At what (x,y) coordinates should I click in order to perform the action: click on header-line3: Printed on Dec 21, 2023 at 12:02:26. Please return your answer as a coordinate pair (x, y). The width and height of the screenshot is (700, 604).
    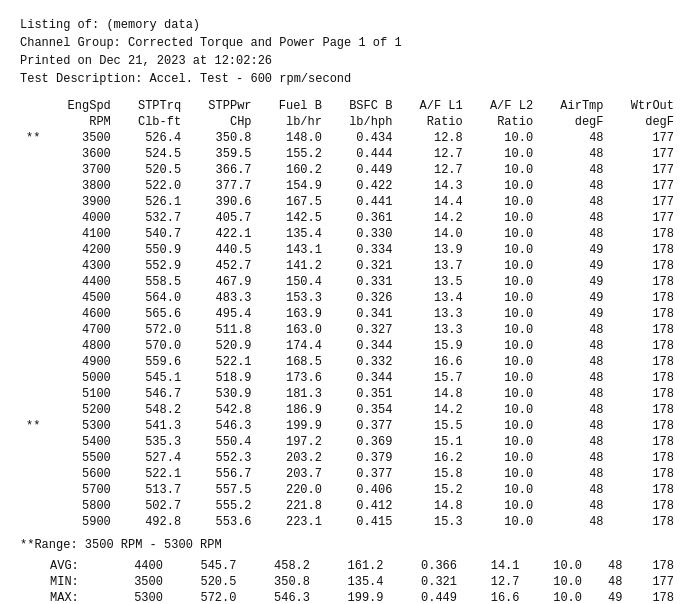
    Looking at the image, I should click on (350, 61).